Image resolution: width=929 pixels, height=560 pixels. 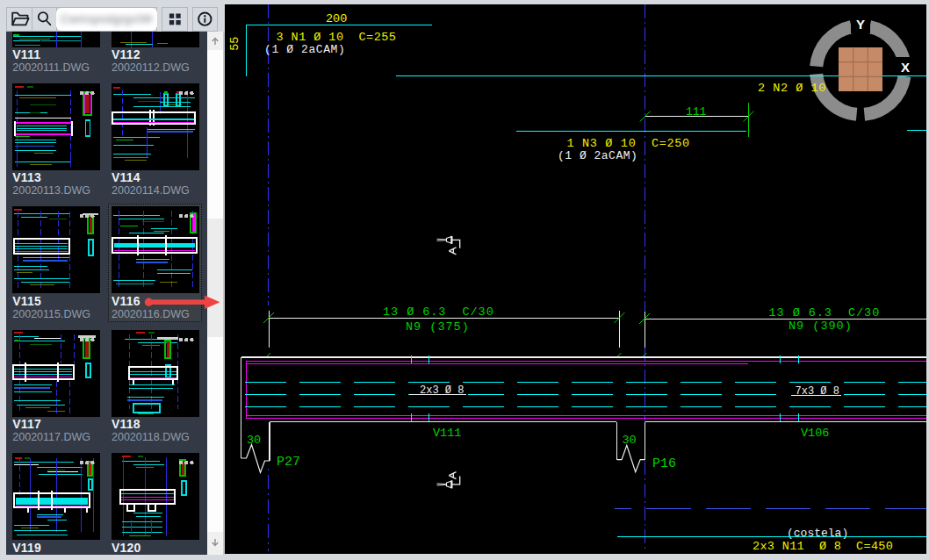 I want to click on svg-text: (costela), so click(x=817, y=534).